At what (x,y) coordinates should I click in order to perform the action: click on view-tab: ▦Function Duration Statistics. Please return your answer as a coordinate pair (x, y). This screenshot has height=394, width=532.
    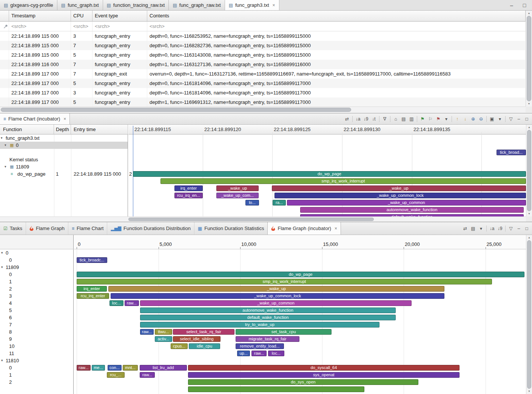
    Looking at the image, I should click on (231, 228).